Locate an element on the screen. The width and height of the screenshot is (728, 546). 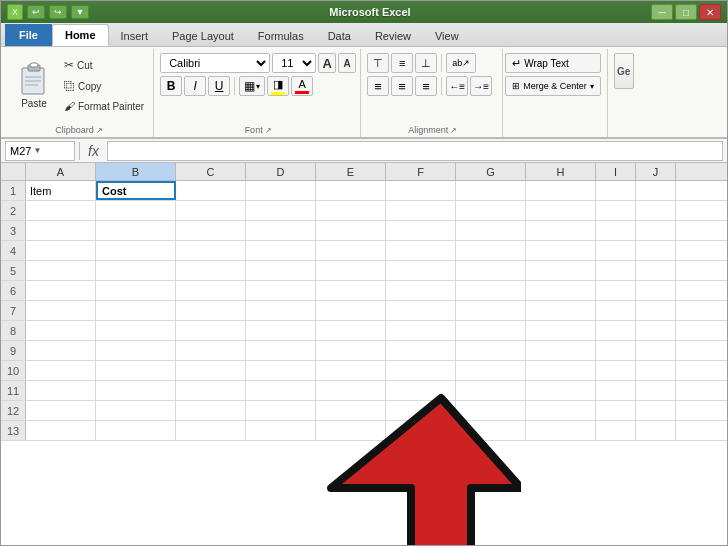
bold-button: B is located at coordinates (171, 86).